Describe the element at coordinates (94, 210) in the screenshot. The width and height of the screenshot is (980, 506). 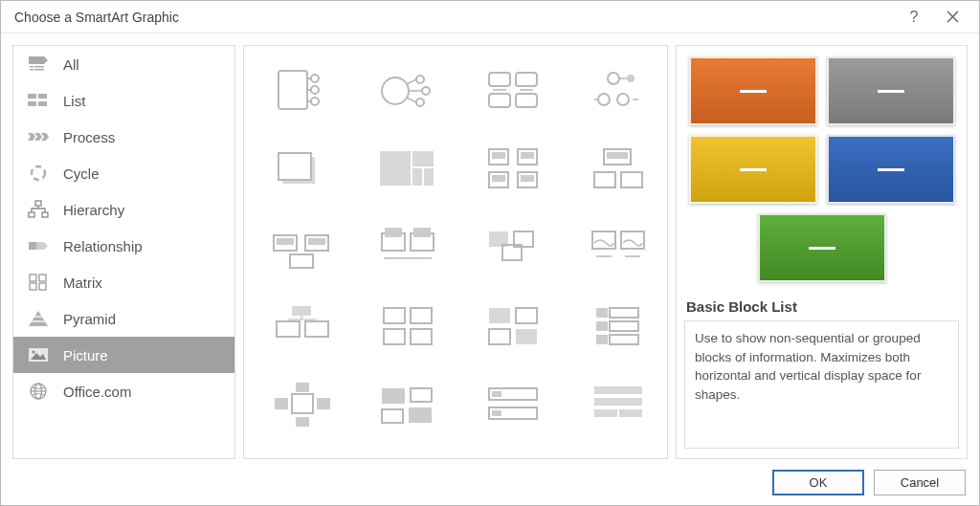
I see `sidebar-label: Hierarchy` at that location.